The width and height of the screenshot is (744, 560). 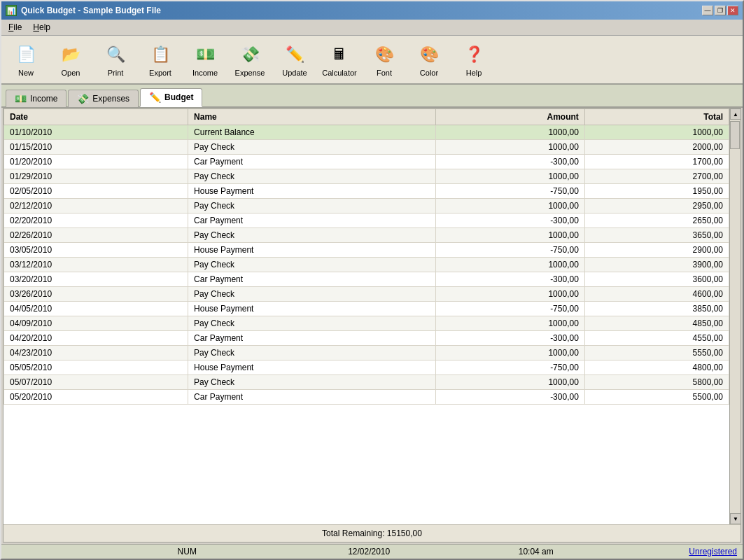 What do you see at coordinates (657, 265) in the screenshot?
I see `cell-total: 3900,00` at bounding box center [657, 265].